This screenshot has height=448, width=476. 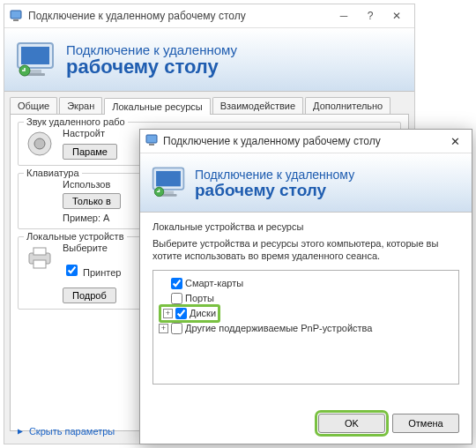 What do you see at coordinates (455, 141) in the screenshot?
I see `dialog-close-button: ✕` at bounding box center [455, 141].